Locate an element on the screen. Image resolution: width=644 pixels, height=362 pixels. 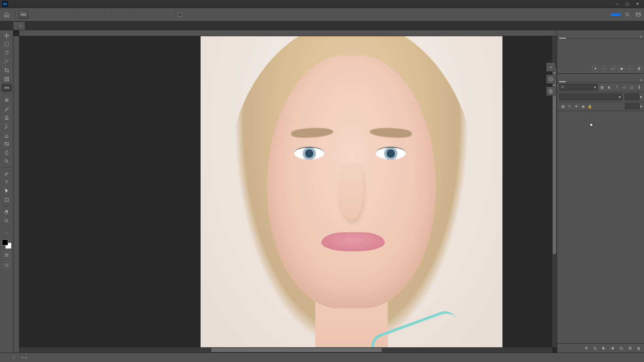
lock-position-icon: ✥ is located at coordinates (576, 106).